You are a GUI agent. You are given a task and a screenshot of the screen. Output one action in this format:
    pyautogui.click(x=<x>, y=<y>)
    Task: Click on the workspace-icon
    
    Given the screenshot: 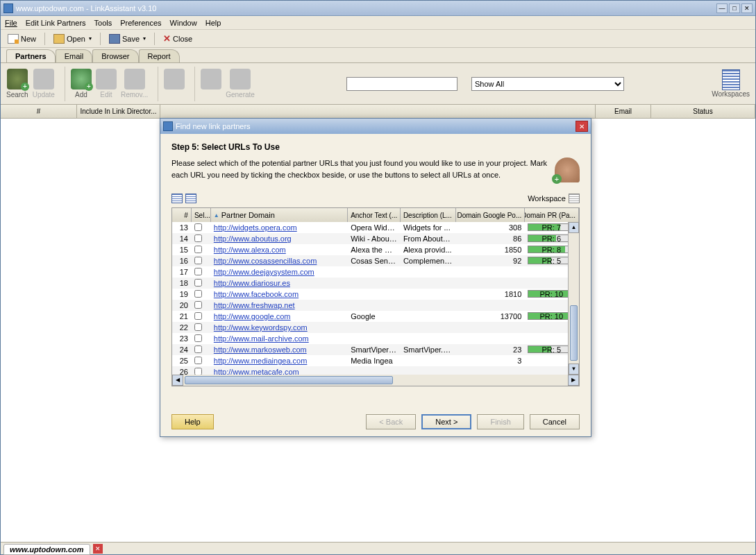 What is the action you would take?
    pyautogui.click(x=574, y=198)
    